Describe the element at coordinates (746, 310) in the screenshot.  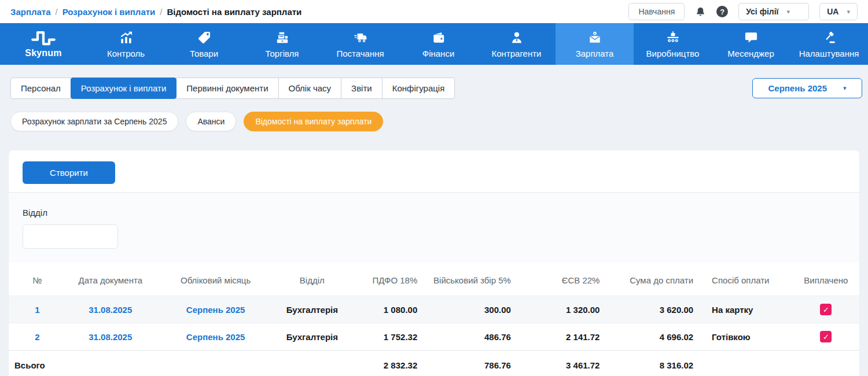
I see `payment-method-cell: На картку` at that location.